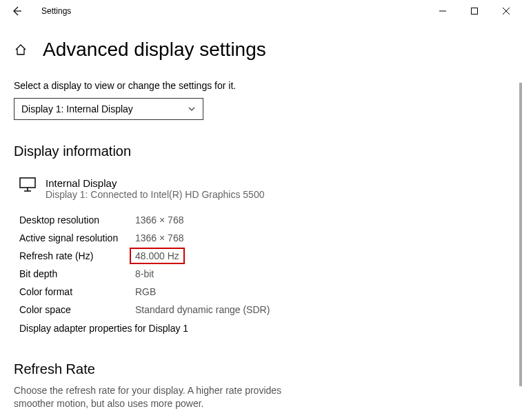  What do you see at coordinates (263, 310) in the screenshot?
I see `prop-row-color-space: Color space Standard dynamic range (SDR)` at bounding box center [263, 310].